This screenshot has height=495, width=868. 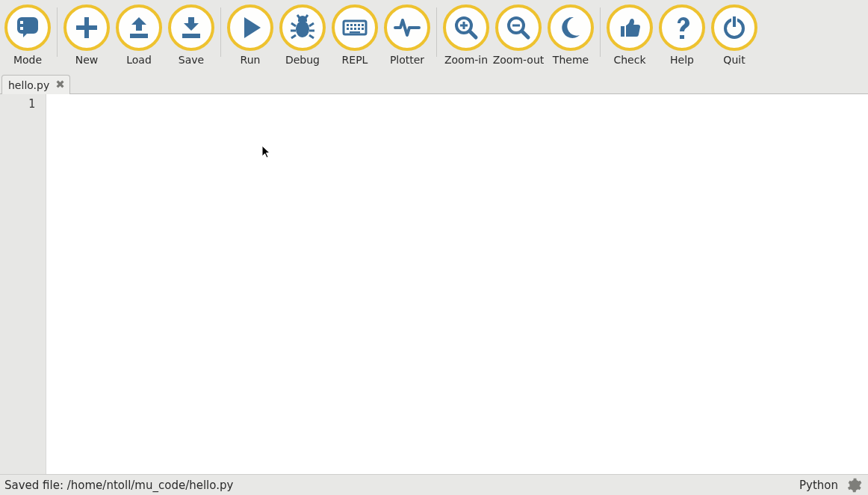 I want to click on quit-button: Quit, so click(x=734, y=34).